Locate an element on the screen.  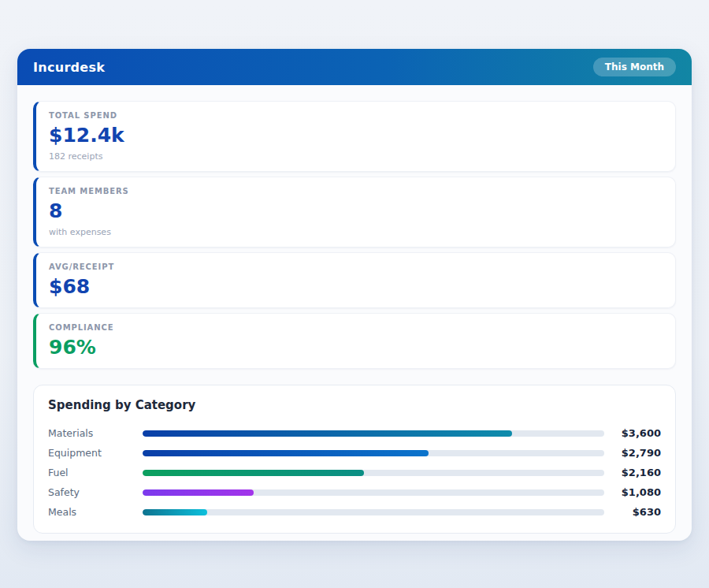
stat-label: TEAM MEMBERS is located at coordinates (356, 191).